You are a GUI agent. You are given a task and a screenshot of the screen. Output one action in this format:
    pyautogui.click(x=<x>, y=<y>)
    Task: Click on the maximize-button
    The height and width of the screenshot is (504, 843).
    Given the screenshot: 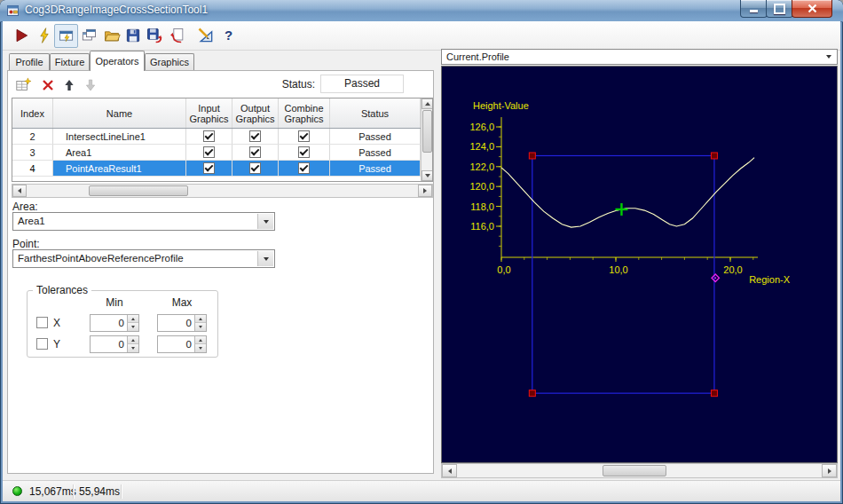 What is the action you would take?
    pyautogui.click(x=779, y=9)
    